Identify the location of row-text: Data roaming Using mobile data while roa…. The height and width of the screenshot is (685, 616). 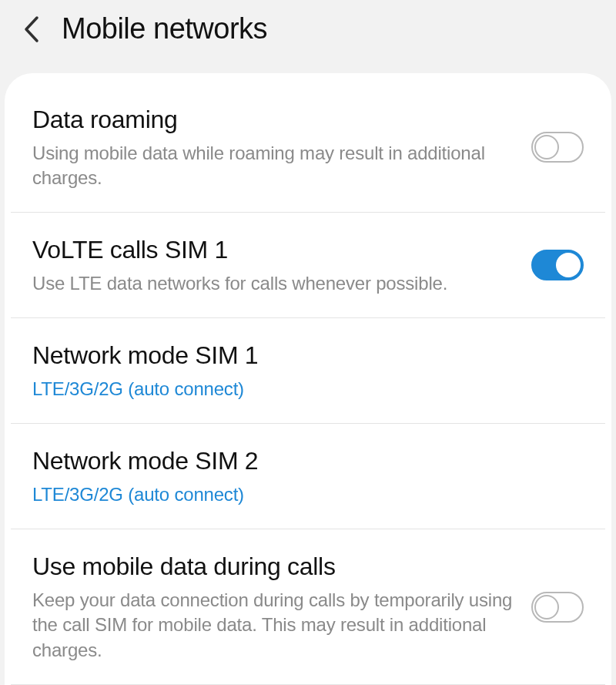
(282, 147).